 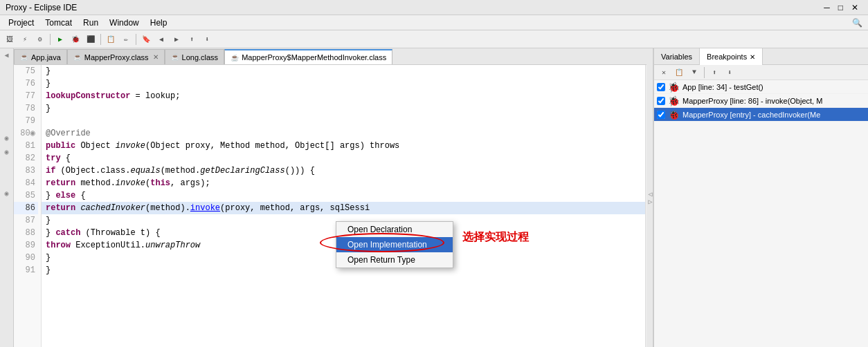 What do you see at coordinates (26, 208) in the screenshot?
I see `ln-86: 86` at bounding box center [26, 208].